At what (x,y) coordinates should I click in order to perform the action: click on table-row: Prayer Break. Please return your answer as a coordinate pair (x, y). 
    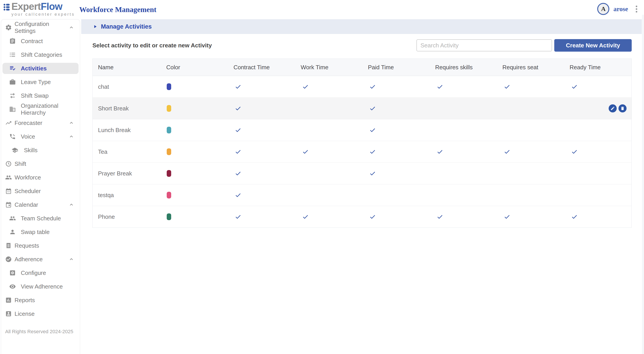
    Looking at the image, I should click on (362, 174).